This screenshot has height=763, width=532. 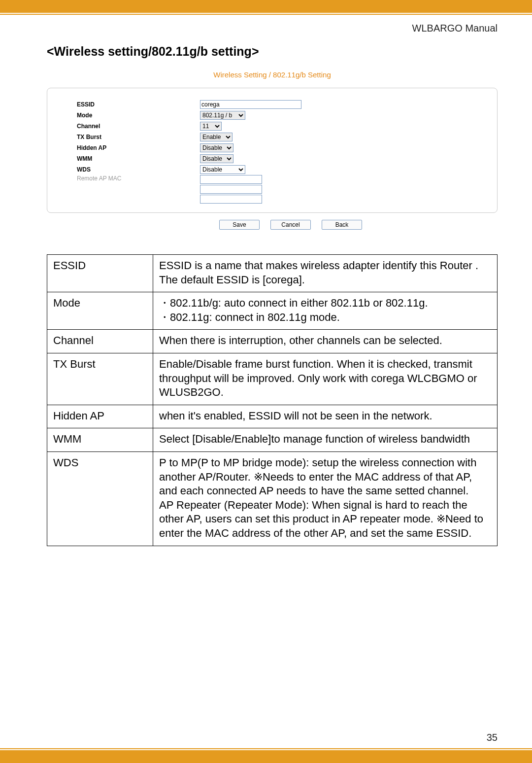 I want to click on table-row: TX BurstEnable/Disable frame burst funct…, so click(x=272, y=379).